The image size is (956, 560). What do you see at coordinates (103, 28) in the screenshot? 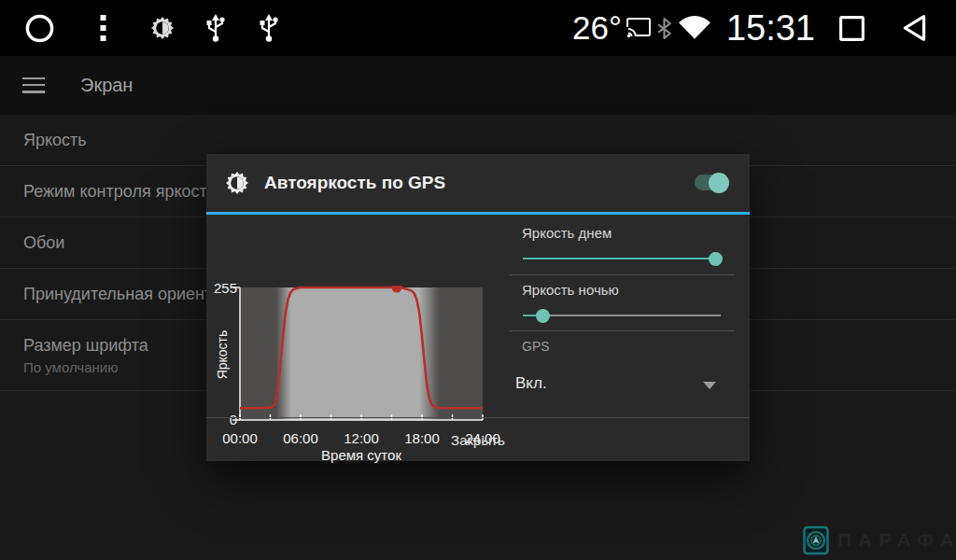
I see `overflow-menu-icon` at bounding box center [103, 28].